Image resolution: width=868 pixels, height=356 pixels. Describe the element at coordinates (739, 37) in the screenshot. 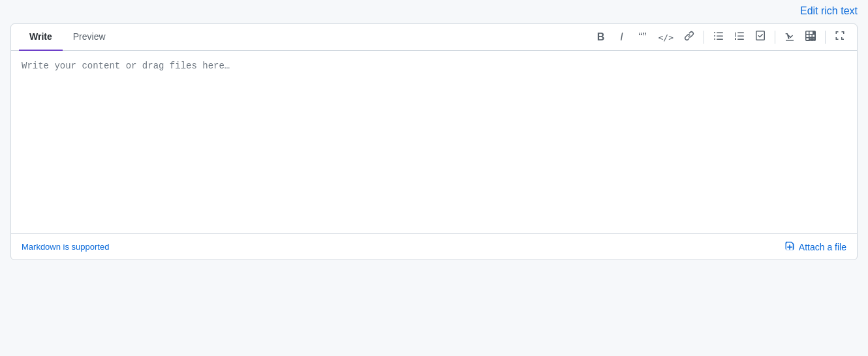

I see `ordered-list-button` at that location.